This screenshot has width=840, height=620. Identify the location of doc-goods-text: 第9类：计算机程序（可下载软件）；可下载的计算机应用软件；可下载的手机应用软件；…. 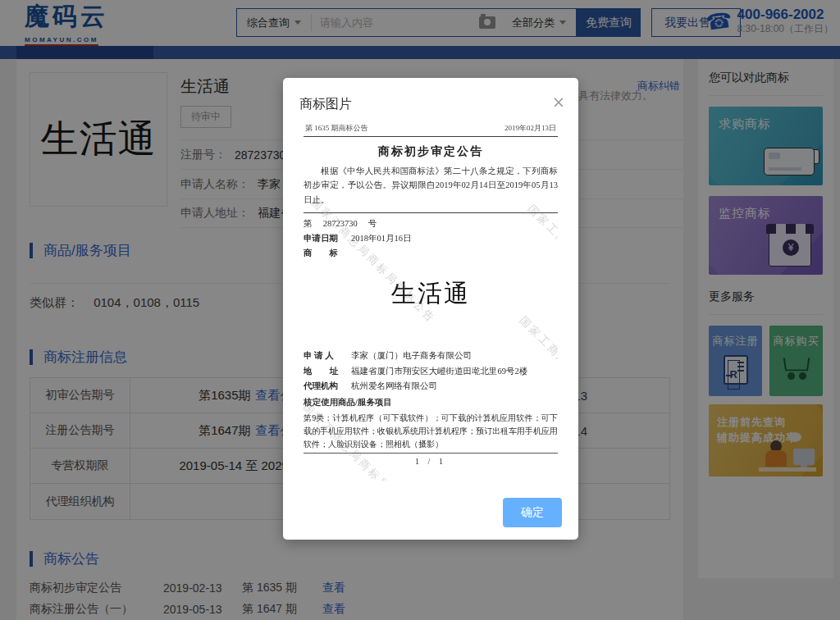
(431, 431).